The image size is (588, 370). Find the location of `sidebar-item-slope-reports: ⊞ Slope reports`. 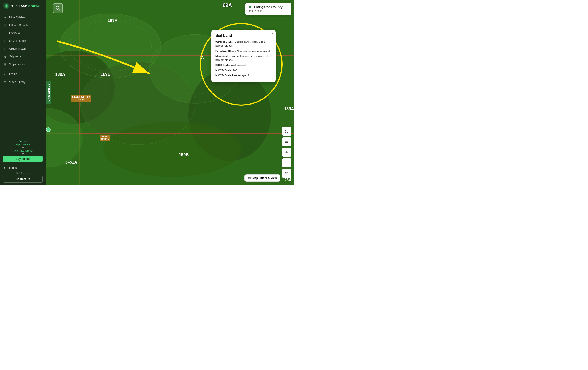

sidebar-item-slope-reports: ⊞ Slope reports is located at coordinates (23, 64).